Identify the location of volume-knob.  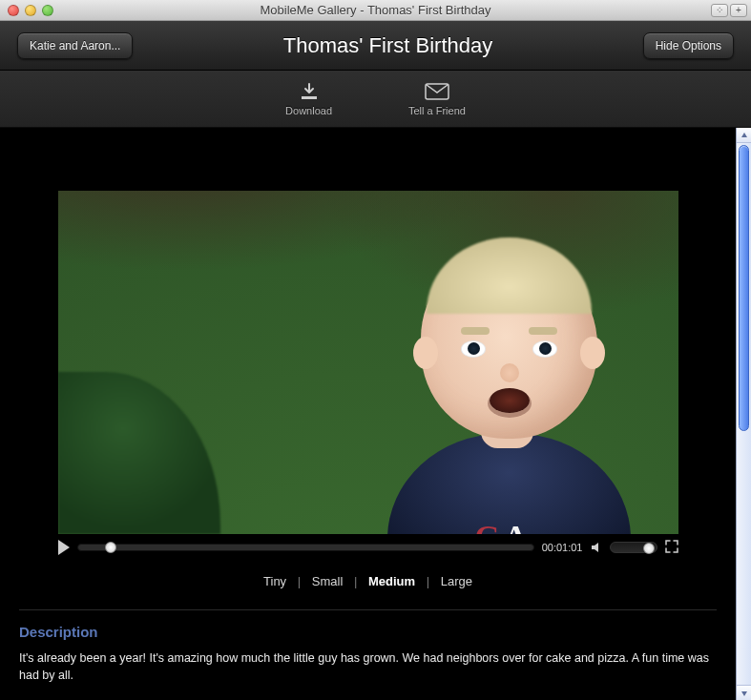
(649, 548).